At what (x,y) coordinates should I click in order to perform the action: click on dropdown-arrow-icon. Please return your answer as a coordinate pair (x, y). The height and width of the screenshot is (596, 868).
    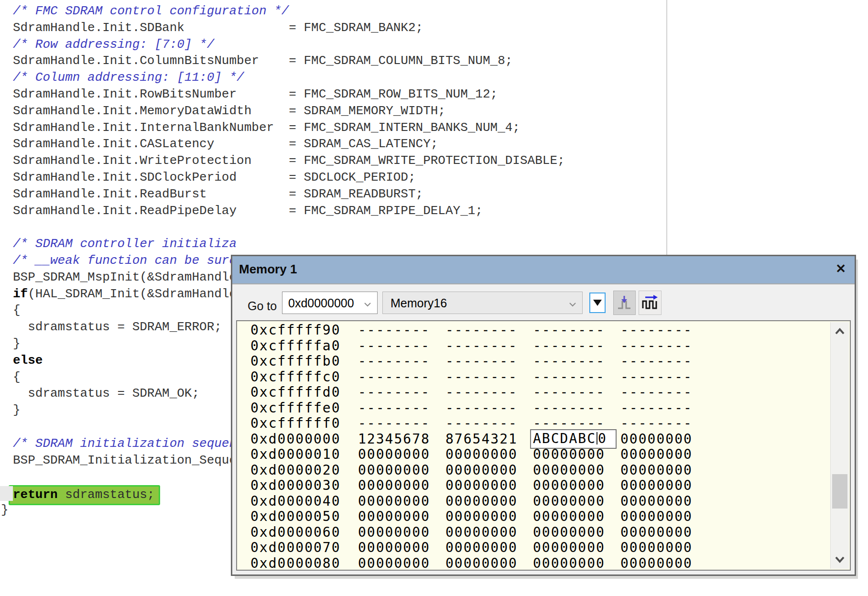
    Looking at the image, I should click on (597, 303).